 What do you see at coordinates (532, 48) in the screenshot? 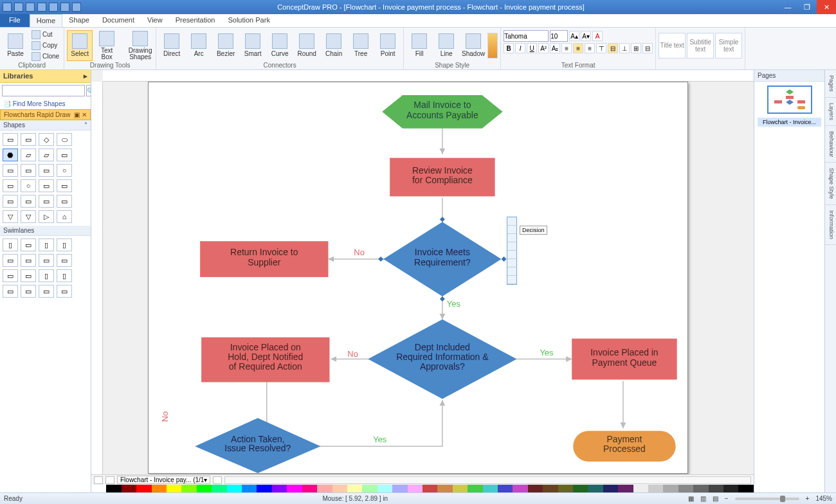
I see `underline-button: U` at bounding box center [532, 48].